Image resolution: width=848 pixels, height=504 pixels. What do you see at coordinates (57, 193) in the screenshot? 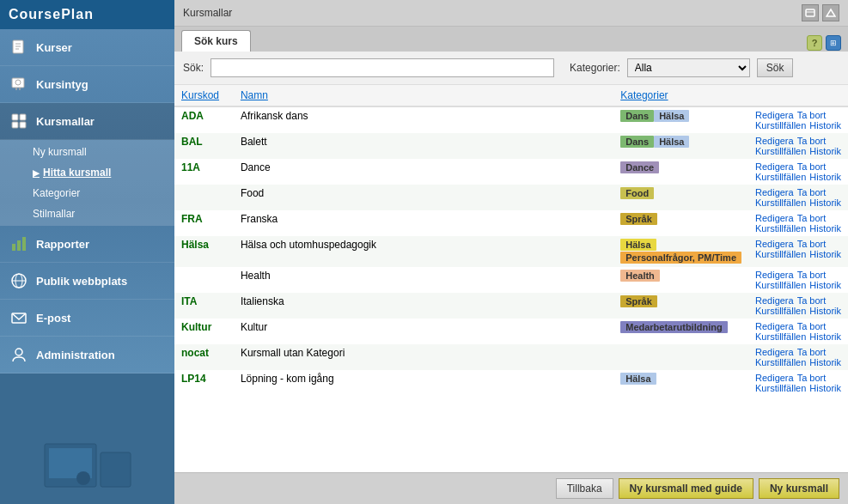
I see `kategorier-label: Kategorier` at bounding box center [57, 193].